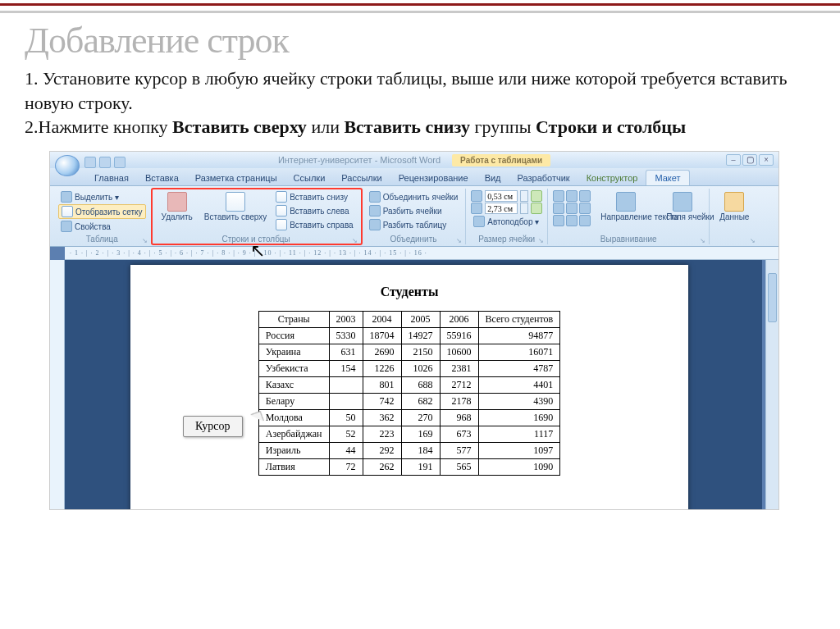  What do you see at coordinates (682, 207) in the screenshot?
I see `cell-margins-button: Поля ячейки` at bounding box center [682, 207].